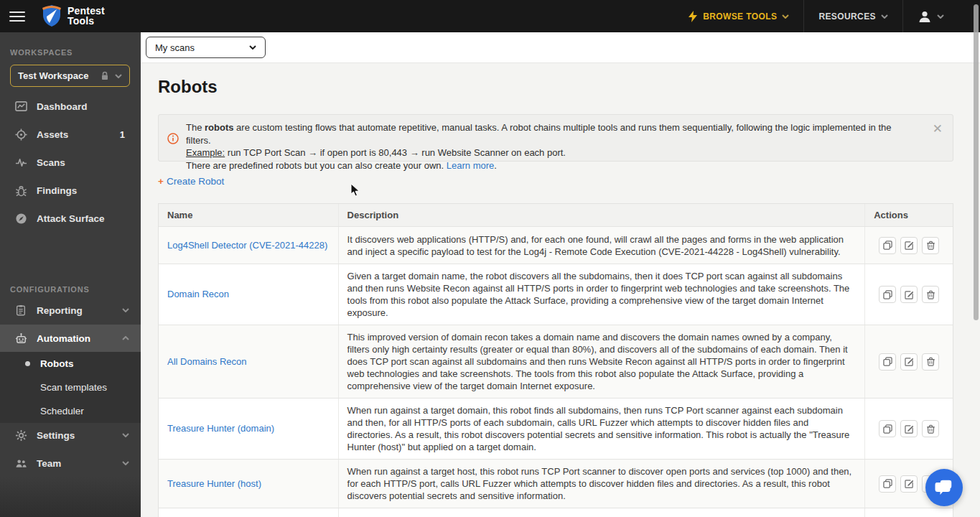  I want to click on workspaces-section-label: WORKSPACES, so click(42, 52).